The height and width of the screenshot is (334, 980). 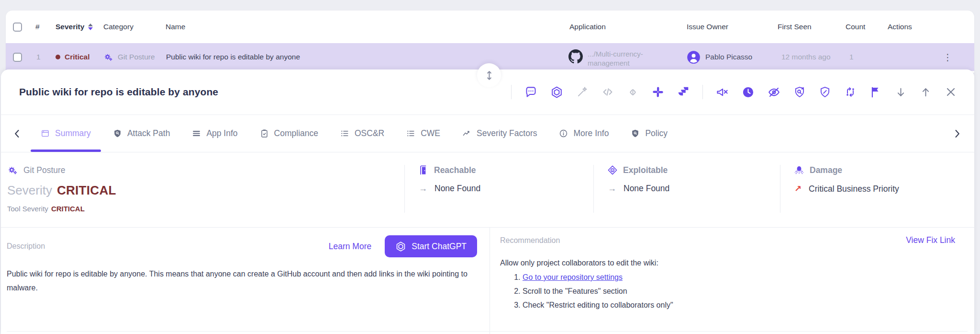 What do you see at coordinates (799, 170) in the screenshot?
I see `damage-burst-icon` at bounding box center [799, 170].